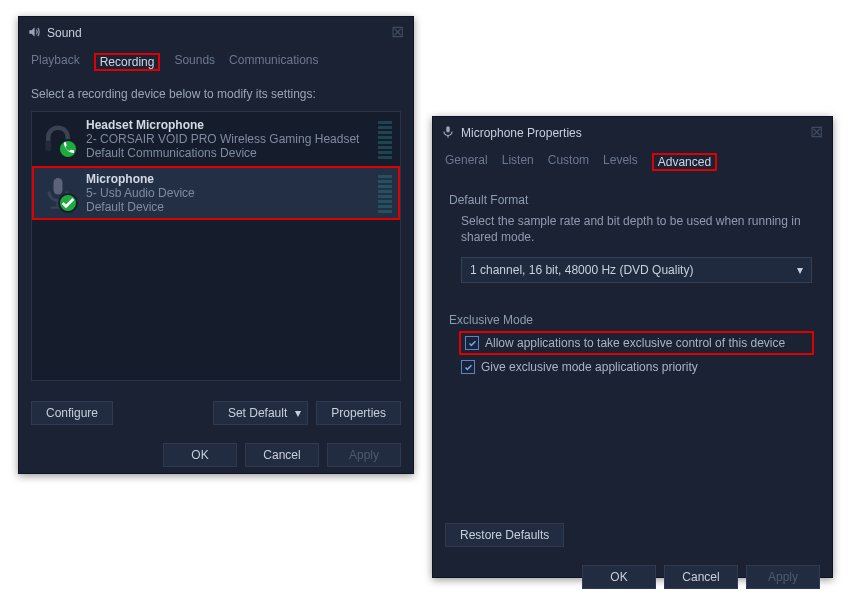  Describe the element at coordinates (216, 139) in the screenshot. I see `device-row: Headset Microphone 2- CORSAIR VOID PRO W…` at that location.